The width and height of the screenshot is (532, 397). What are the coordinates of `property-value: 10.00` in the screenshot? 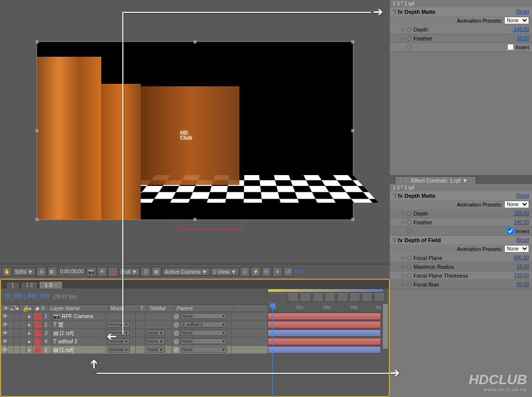 It's located at (523, 38).